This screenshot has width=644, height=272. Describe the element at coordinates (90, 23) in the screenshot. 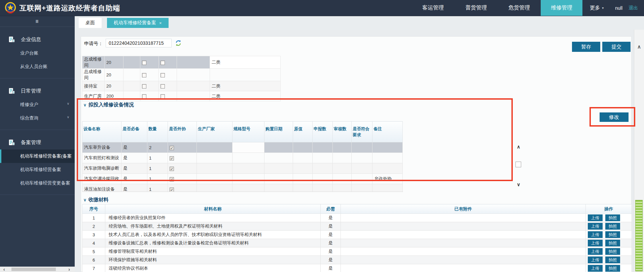

I see `tab-desktop: 桌面` at that location.